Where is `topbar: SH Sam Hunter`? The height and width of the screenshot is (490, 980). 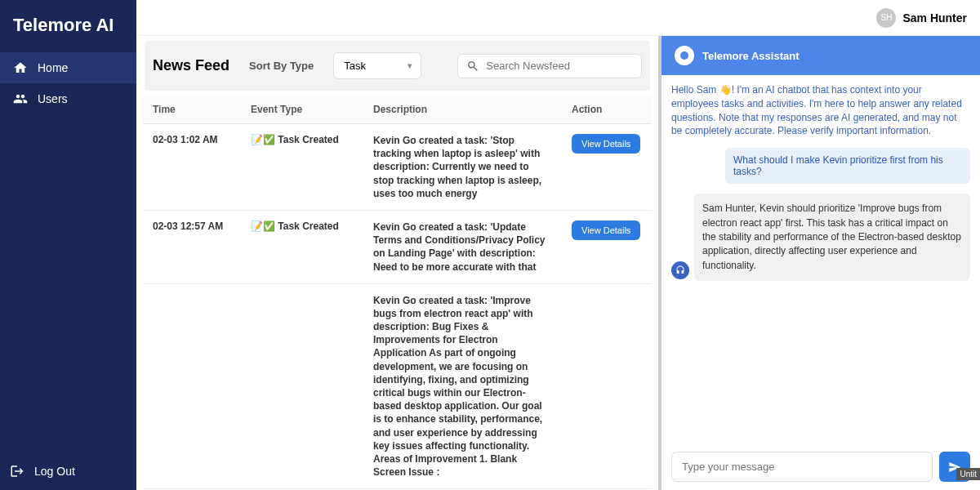 topbar: SH Sam Hunter is located at coordinates (559, 18).